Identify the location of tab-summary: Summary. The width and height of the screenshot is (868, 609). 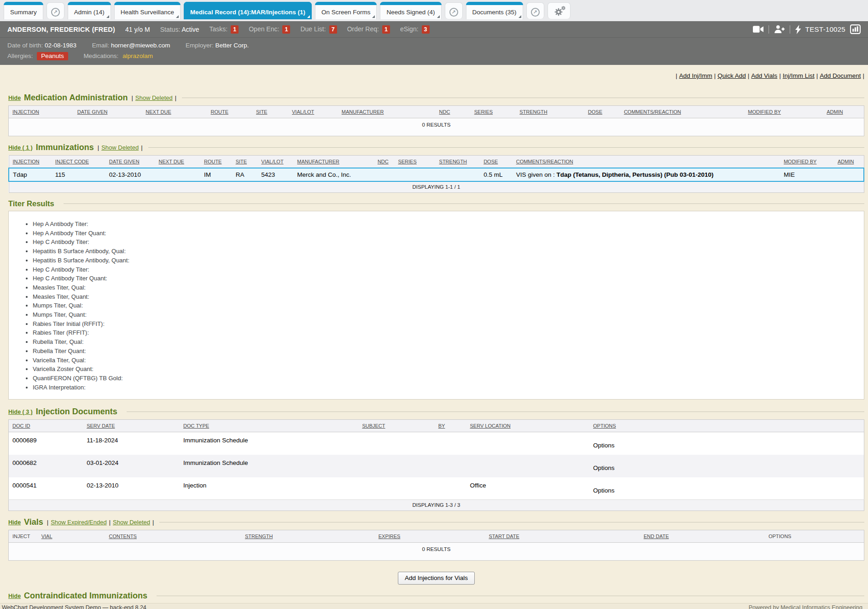
(23, 11).